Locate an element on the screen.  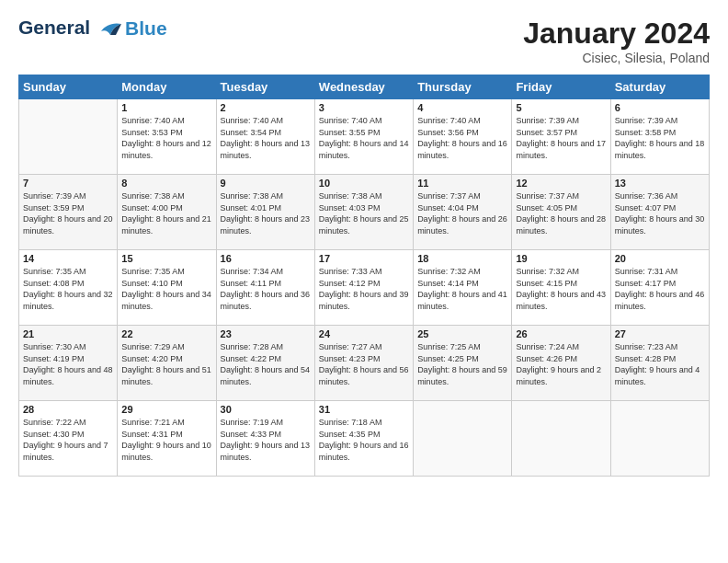
day-info: Sunrise: 7:40 AMSunset: 3:53 PMDaylight:… is located at coordinates (166, 138).